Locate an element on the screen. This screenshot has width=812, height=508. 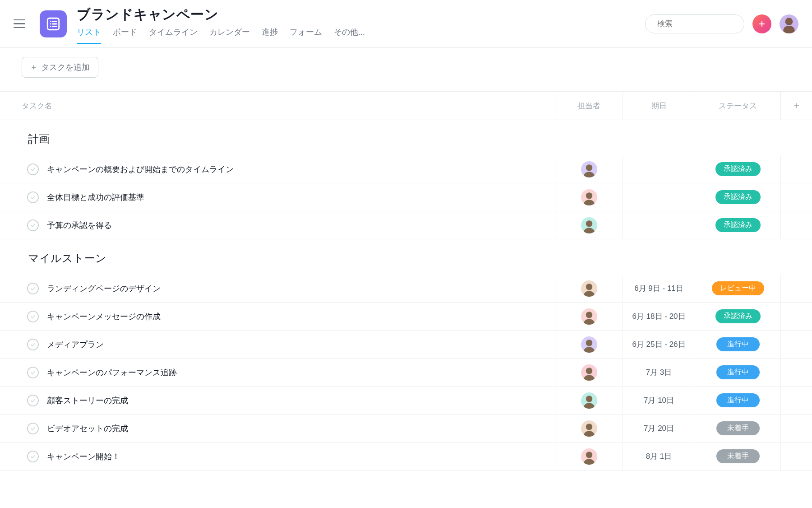
task-row: ビデオアセットの完成7月 20日未着手 is located at coordinates (406, 429).